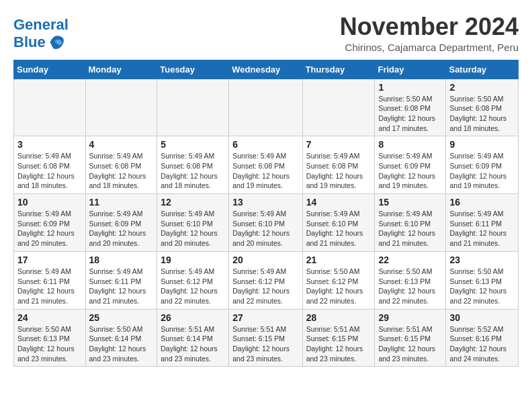 The image size is (532, 411). What do you see at coordinates (193, 165) in the screenshot?
I see `calendar-cell: 5Sunrise: 5:49 AM Sunset: 6:08 PM Daylig…` at bounding box center [193, 165].